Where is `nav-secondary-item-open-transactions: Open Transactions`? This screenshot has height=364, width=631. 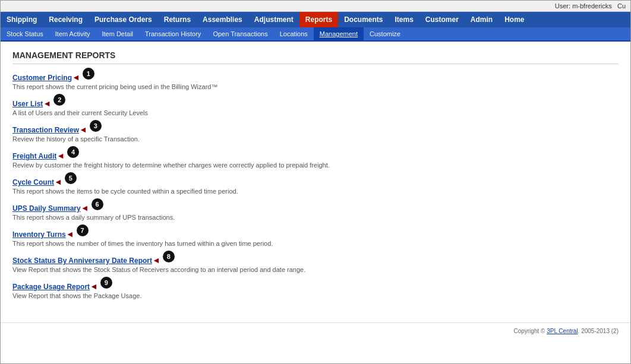
nav-secondary-item-open-transactions: Open Transactions is located at coordinates (240, 34).